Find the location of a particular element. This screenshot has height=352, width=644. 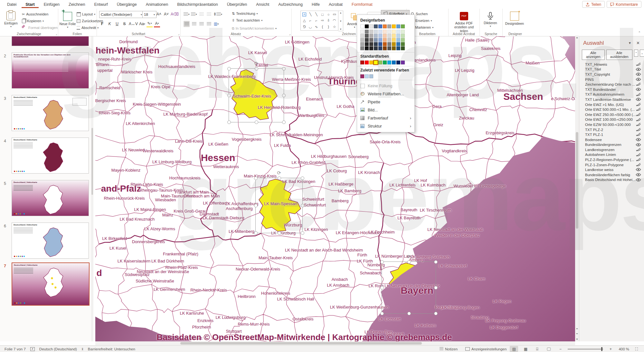

selection-pane-item: Orte EWZ 500.000-<1 Mio. (... is located at coordinates (612, 109).